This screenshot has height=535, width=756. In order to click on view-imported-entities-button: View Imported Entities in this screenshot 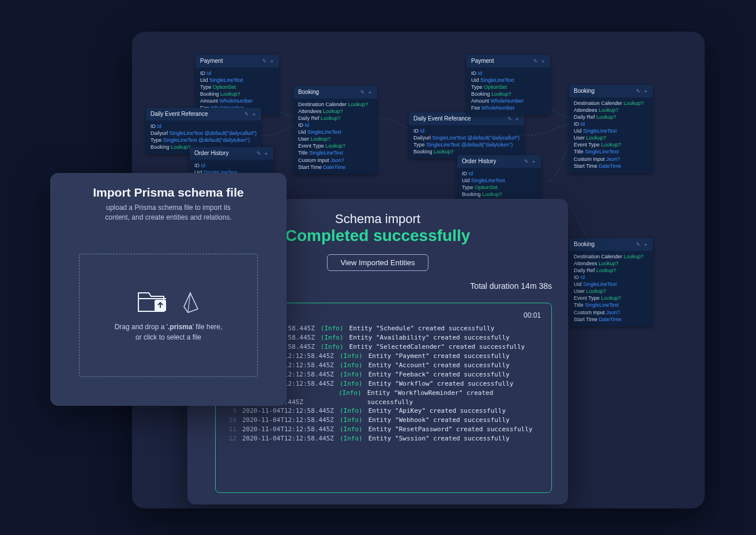, I will do `click(377, 263)`.